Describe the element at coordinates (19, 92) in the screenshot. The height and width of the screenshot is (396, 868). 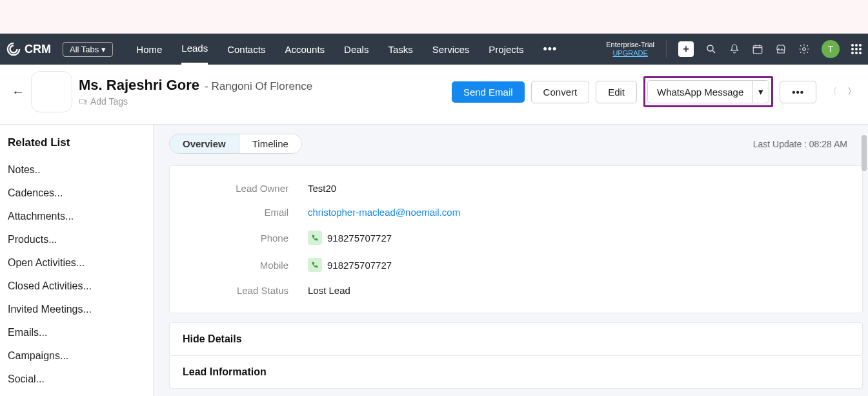
I see `back-button: ←` at that location.